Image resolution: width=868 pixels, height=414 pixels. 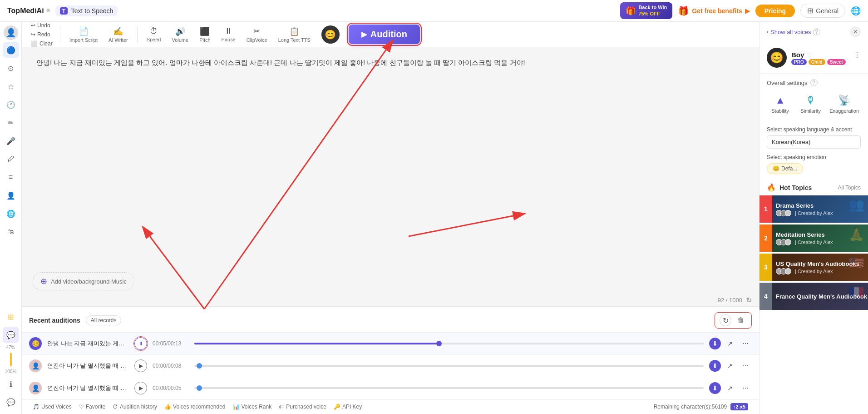 What do you see at coordinates (856, 234) in the screenshot?
I see `topic-deco-2: 🧘` at bounding box center [856, 234].